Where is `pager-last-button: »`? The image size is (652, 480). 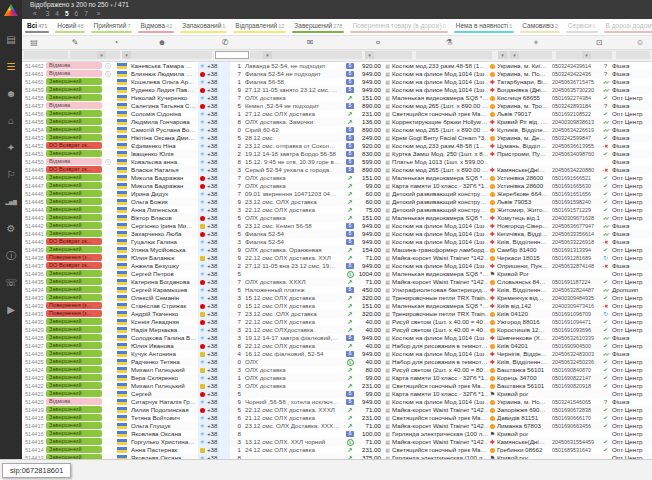 pager-last-button: » is located at coordinates (99, 14).